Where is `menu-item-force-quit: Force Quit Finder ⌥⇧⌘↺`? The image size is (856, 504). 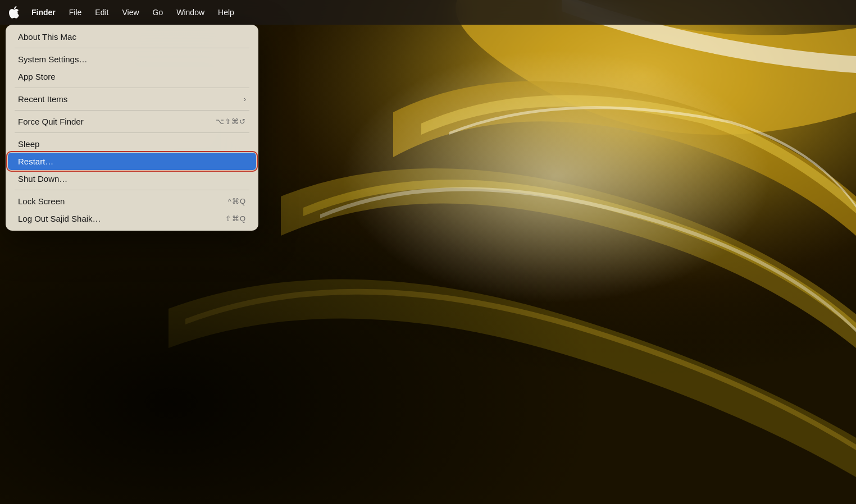
menu-item-force-quit: Force Quit Finder ⌥⇧⌘↺ is located at coordinates (132, 121).